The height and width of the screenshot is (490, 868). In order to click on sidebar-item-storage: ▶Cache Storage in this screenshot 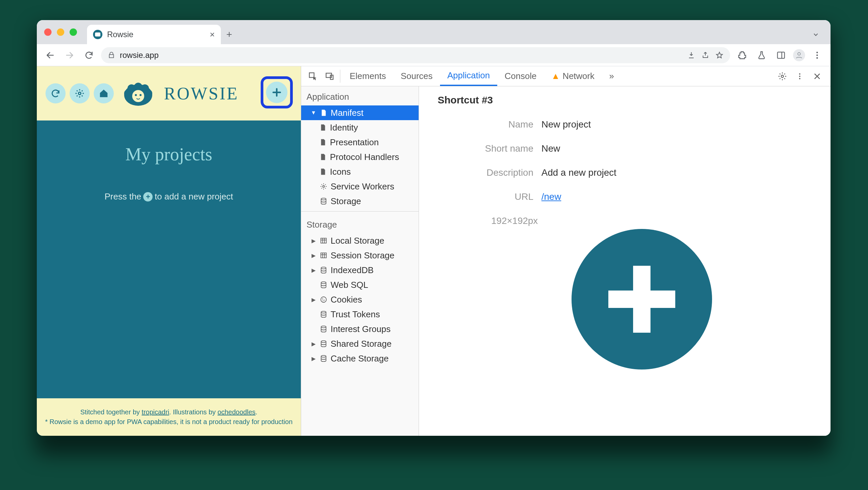, I will do `click(360, 359)`.